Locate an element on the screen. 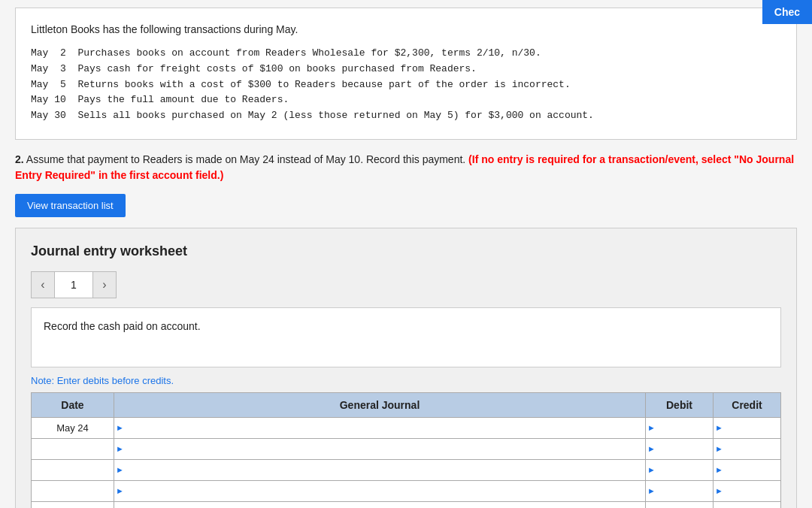 The image size is (812, 508). header-credit: Credit is located at coordinates (747, 404).